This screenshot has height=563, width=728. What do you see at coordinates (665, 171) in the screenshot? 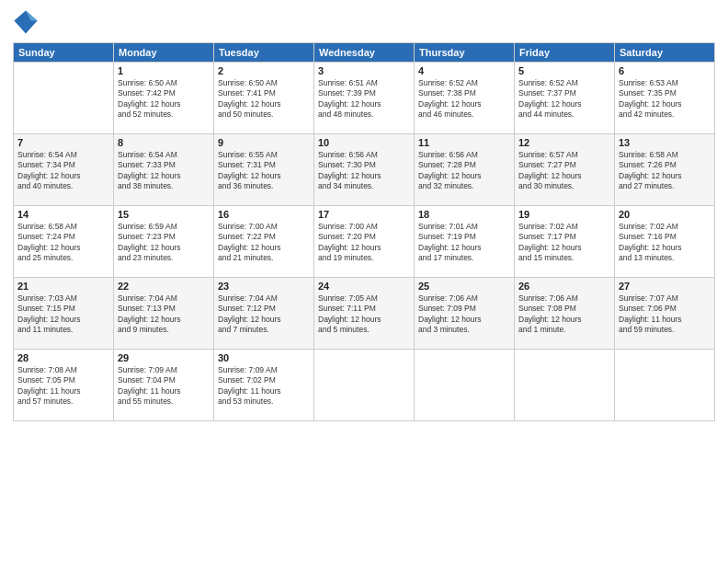
I see `day-info: Sunrise: 6:58 AM Sunset: 7:26 PM Dayligh…` at bounding box center [665, 171].